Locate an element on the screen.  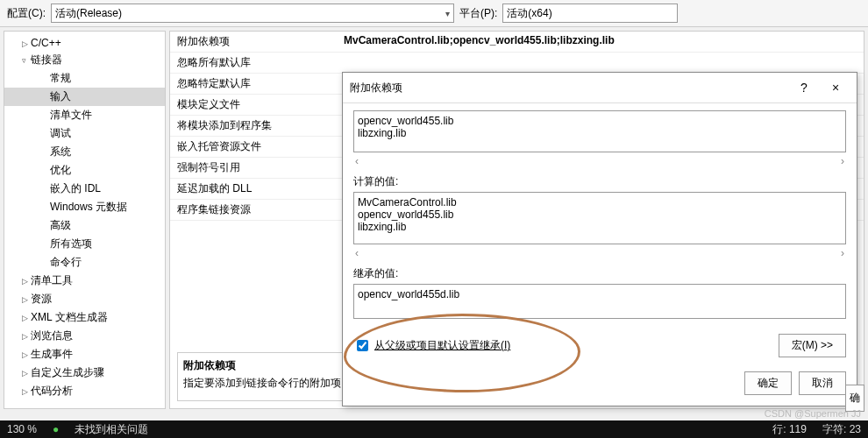
tree-item-label: 自定义生成步骤 is located at coordinates (68, 372).